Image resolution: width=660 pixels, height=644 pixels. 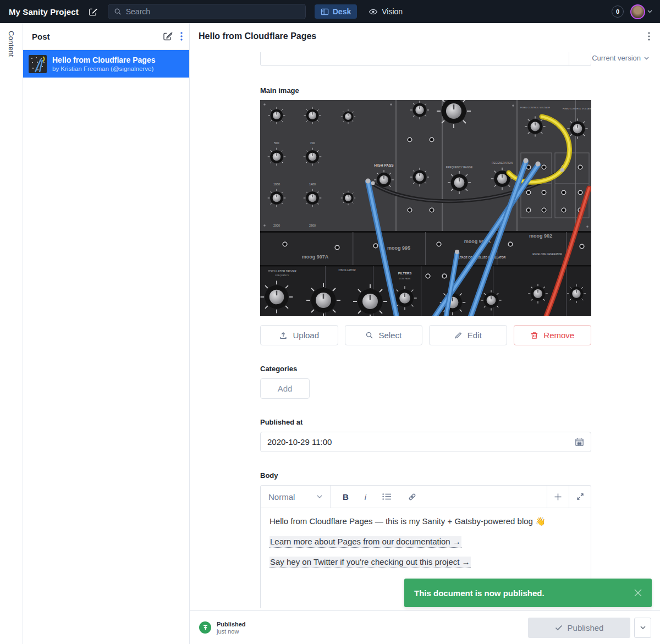 I want to click on document-menu-button, so click(x=649, y=36).